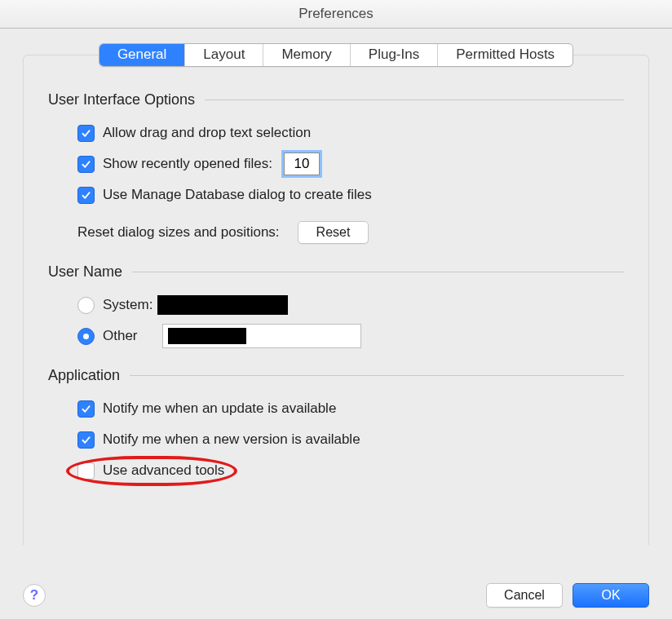  What do you see at coordinates (86, 440) in the screenshot?
I see `checkbox-notify-version` at bounding box center [86, 440].